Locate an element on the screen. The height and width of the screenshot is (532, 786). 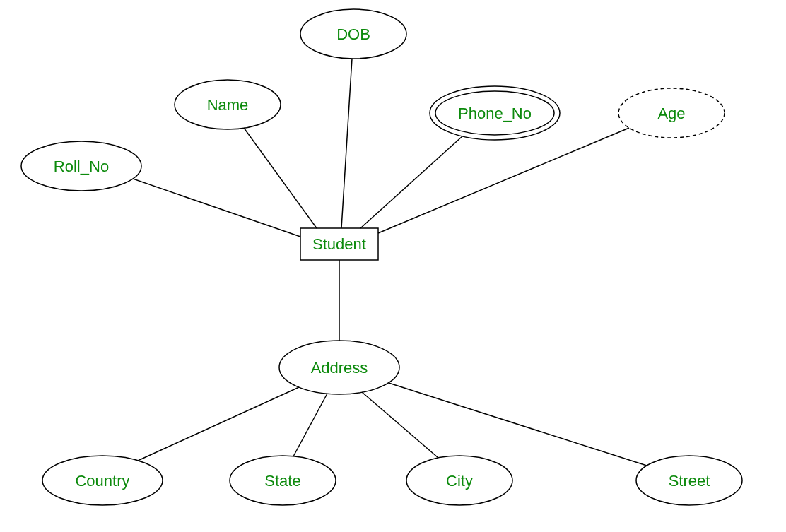
edge-student-dob is located at coordinates (346, 143).